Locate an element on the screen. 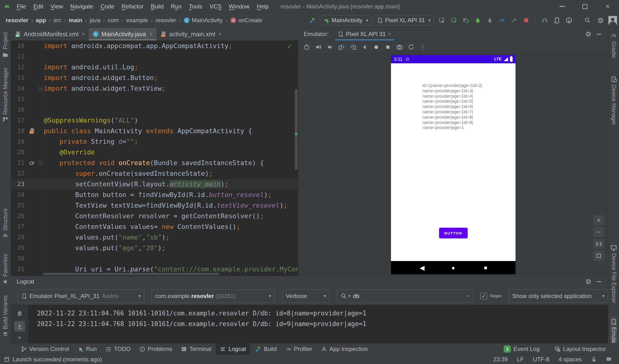 The width and height of the screenshot is (619, 364). logcat-output: 2022-11-22 23:11:04.766 10161-10161/com.… is located at coordinates (318, 324).